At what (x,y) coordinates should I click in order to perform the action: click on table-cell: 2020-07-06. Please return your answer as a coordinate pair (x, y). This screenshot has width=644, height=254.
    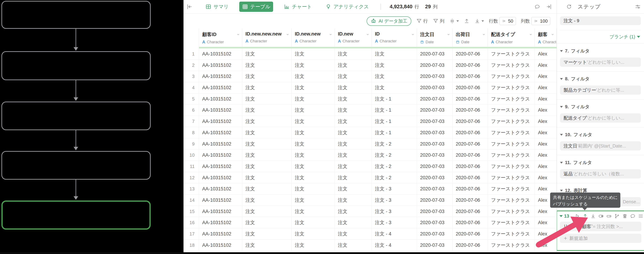
    Looking at the image, I should click on (470, 133).